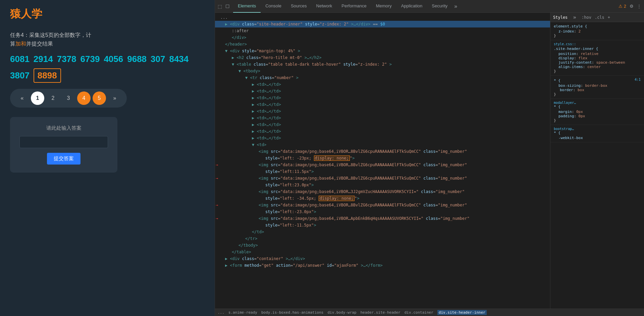 This screenshot has width=644, height=316. Describe the element at coordinates (68, 98) in the screenshot. I see `page-3-button: 3` at that location.